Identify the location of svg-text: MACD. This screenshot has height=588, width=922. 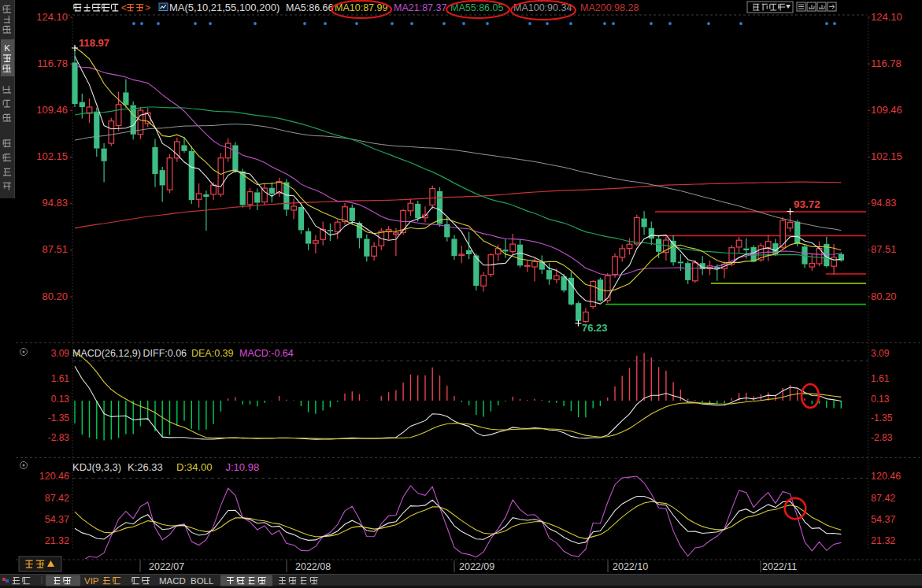
(172, 581).